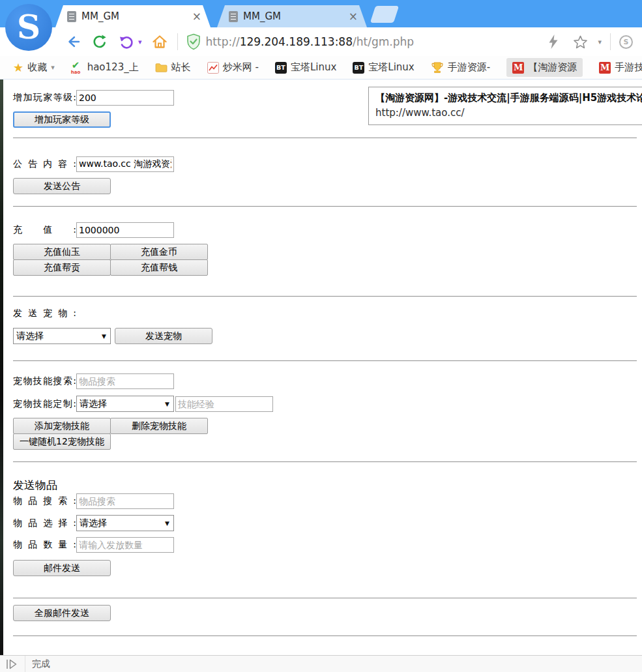 This screenshot has height=672, width=642. I want to click on favorite-caret-icon: ▾, so click(600, 42).